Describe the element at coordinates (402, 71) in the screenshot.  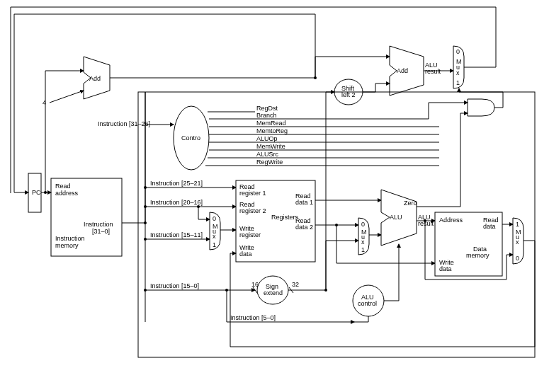
I see `adder2-label: Add` at that location.